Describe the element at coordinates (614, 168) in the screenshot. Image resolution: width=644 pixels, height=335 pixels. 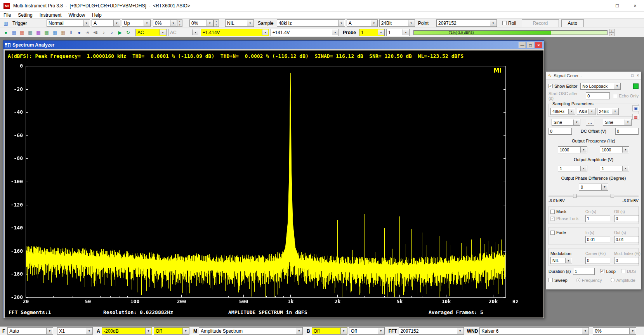
I see `amplitude-b-select: 1` at that location.